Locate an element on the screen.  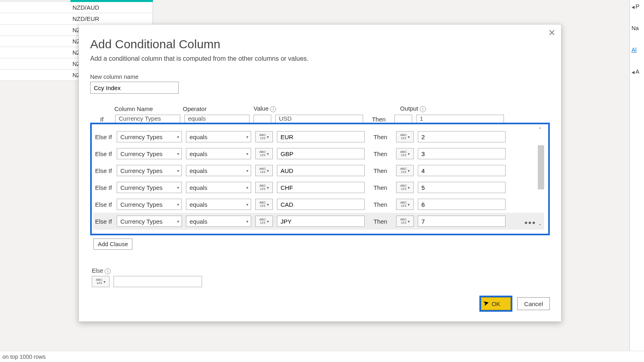
new-column-name-input is located at coordinates (134, 88).